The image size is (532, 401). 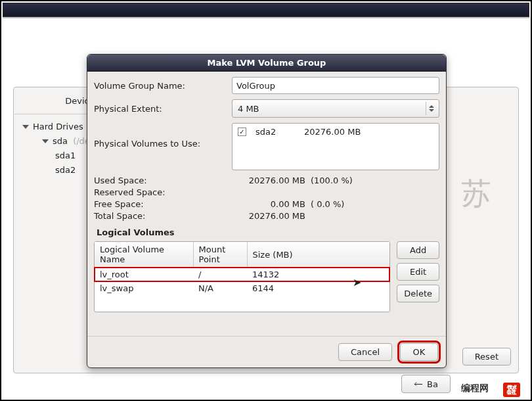 What do you see at coordinates (271, 216) in the screenshot?
I see `total-space-value: 20276.00 MB` at bounding box center [271, 216].